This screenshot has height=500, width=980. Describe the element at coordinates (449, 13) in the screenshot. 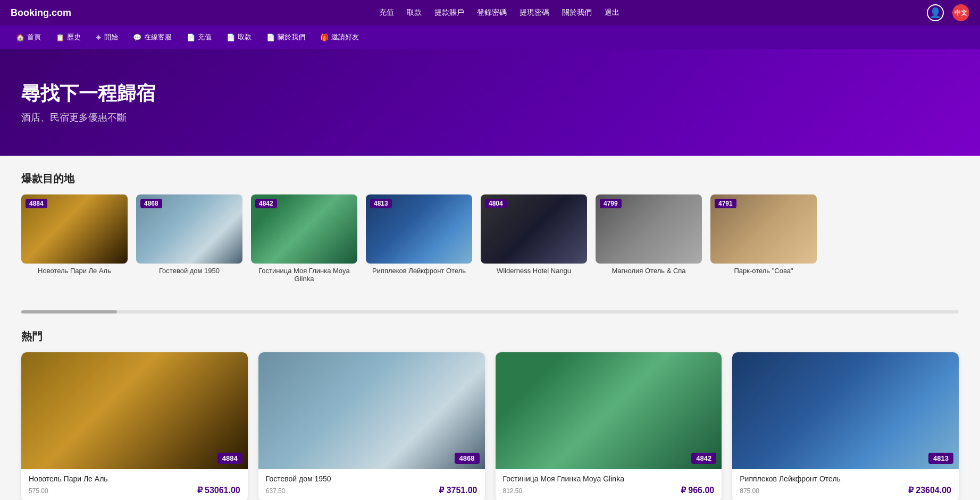

I see `top-nav-account: 提款賬戶` at that location.